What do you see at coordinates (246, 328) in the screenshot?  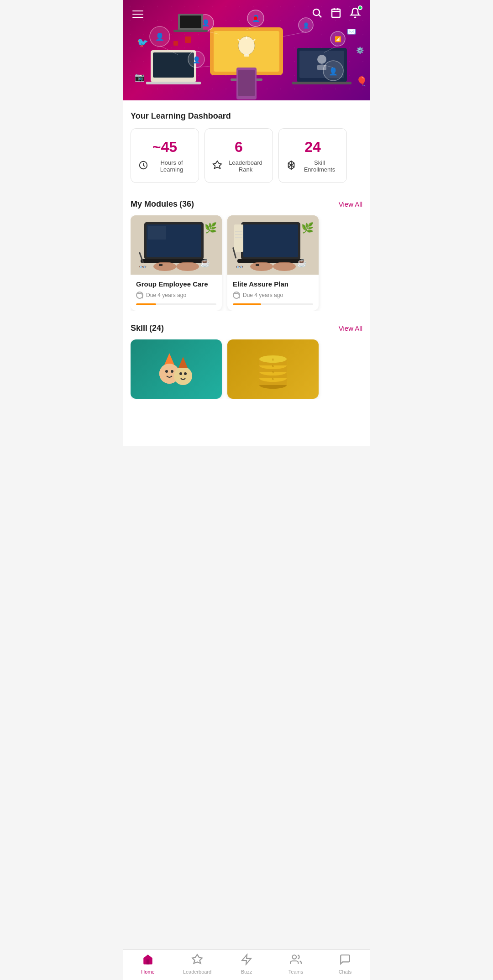 I see `skills-header: Skill (24) View All` at bounding box center [246, 328].